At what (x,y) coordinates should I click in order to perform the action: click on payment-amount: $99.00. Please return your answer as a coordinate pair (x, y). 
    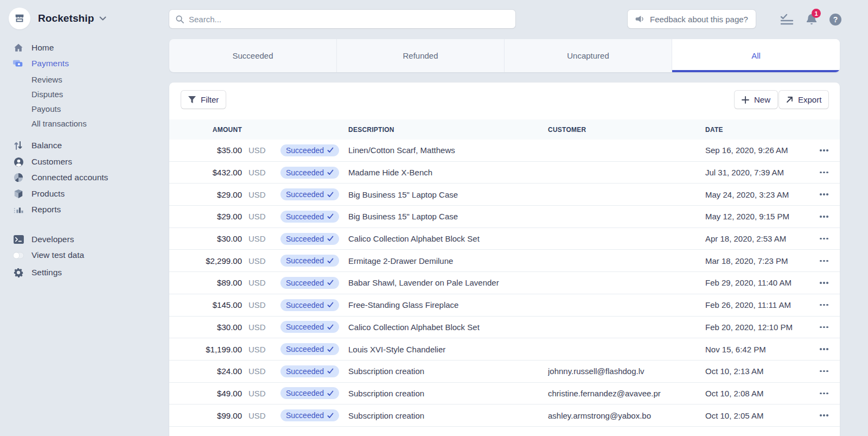
    Looking at the image, I should click on (206, 416).